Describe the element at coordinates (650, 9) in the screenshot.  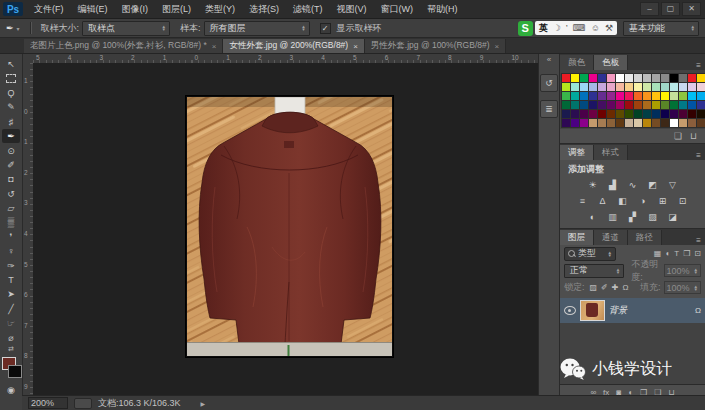
I see `minimize-button: –` at that location.